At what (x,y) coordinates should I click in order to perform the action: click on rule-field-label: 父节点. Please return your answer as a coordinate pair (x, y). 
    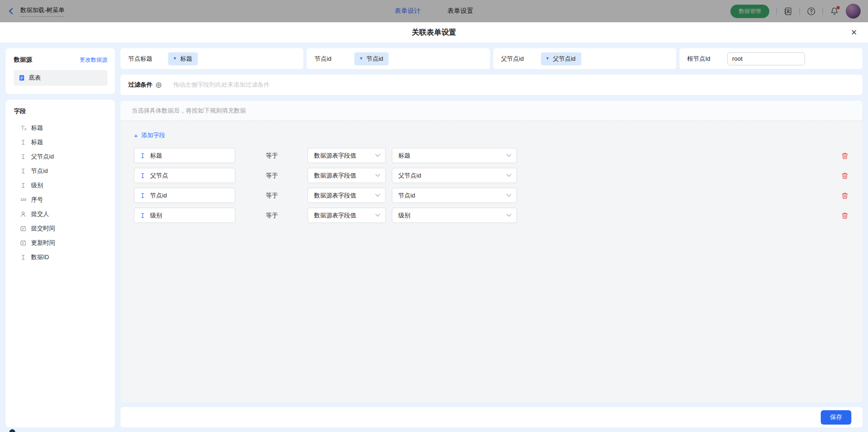
    Looking at the image, I should click on (159, 176).